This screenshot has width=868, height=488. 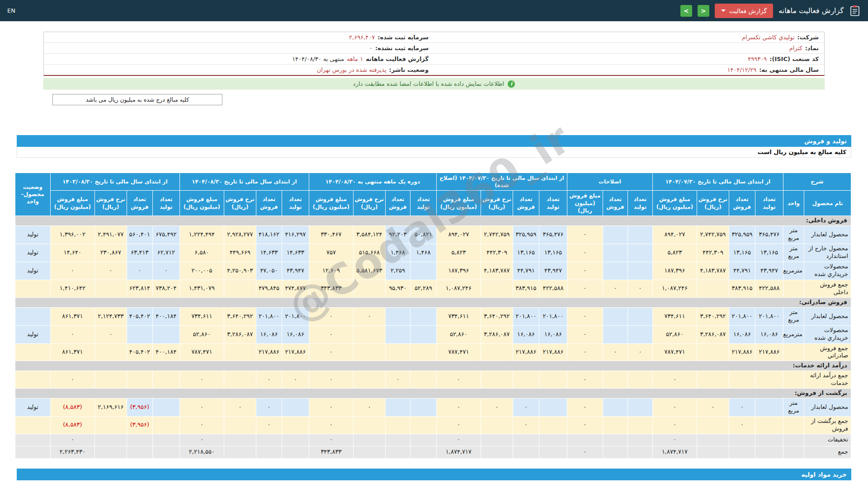 What do you see at coordinates (433, 393) in the screenshot?
I see `section-cell: برگشت از فروش:` at bounding box center [433, 393].